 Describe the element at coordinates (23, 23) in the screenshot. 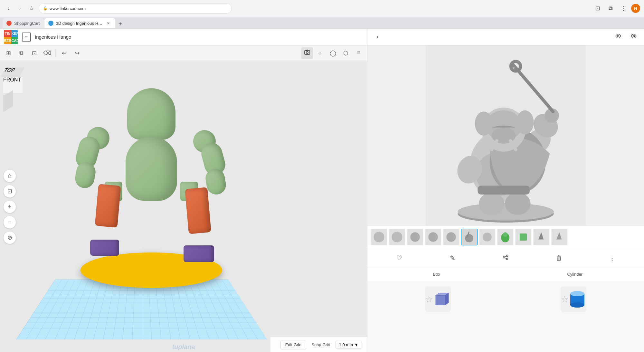

I see `tab-shopping-cart: ShoppingCart` at that location.